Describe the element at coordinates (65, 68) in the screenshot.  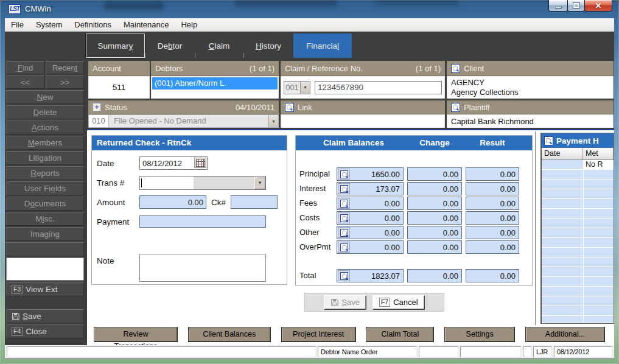
I see `sidebar-recent-button: Recent` at that location.